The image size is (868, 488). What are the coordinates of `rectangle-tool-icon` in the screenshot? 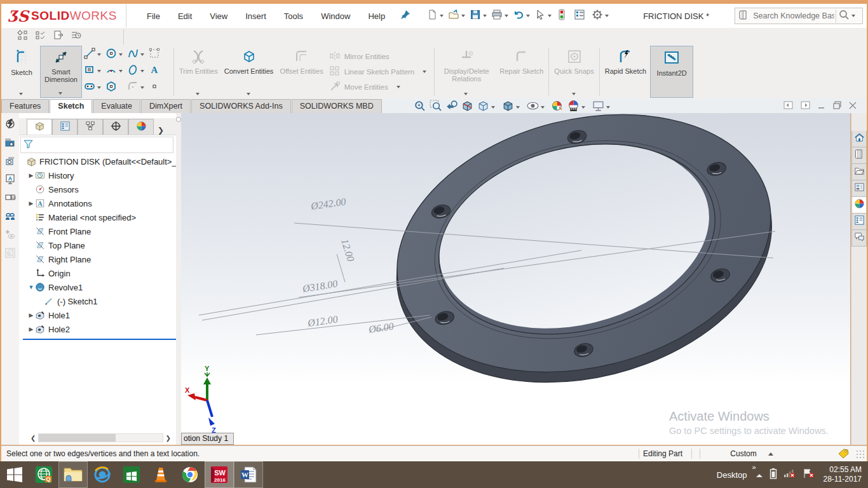 It's located at (90, 71).